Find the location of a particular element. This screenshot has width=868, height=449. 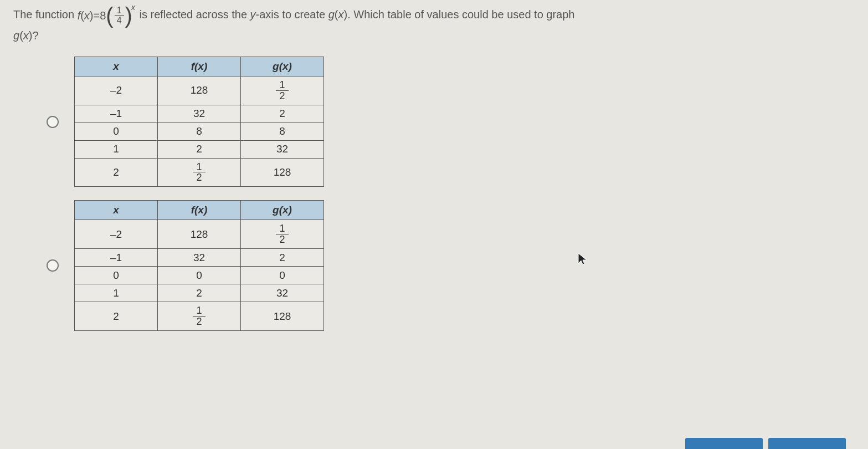

cell-gx: 0 is located at coordinates (283, 275).